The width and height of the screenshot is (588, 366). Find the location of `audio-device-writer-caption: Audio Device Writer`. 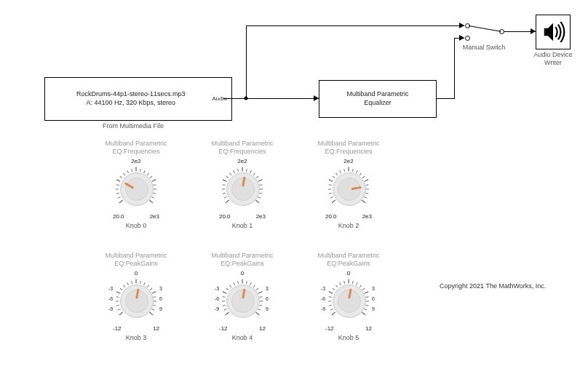

audio-device-writer-caption: Audio Device Writer is located at coordinates (553, 59).